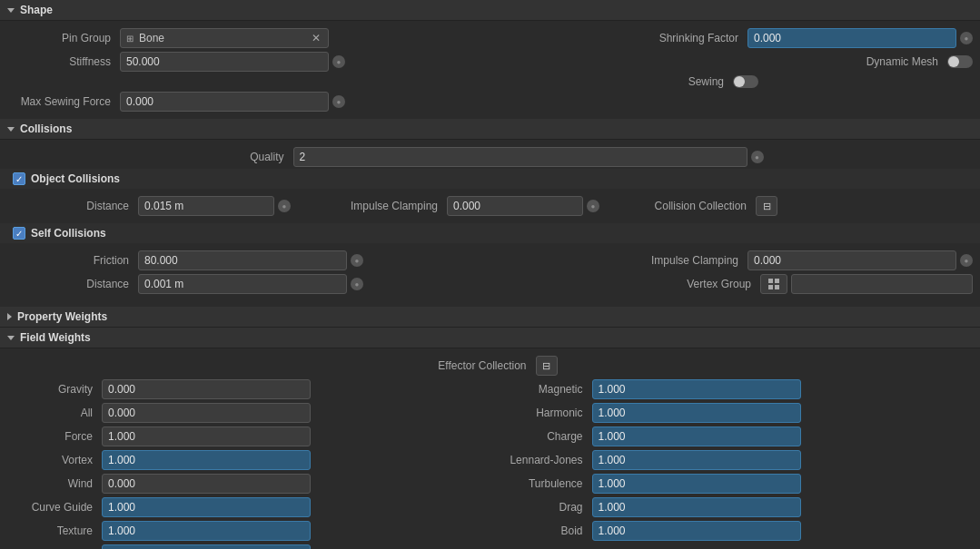 This screenshot has width=980, height=549. I want to click on sc-vertex-label: Vertex Group, so click(702, 284).